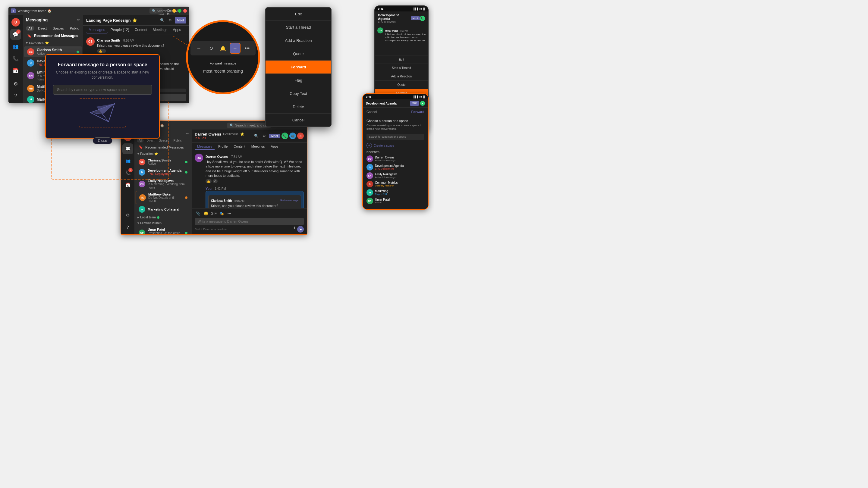 The image size is (868, 488). What do you see at coordinates (239, 147) in the screenshot?
I see `tw2-tab-content: Content` at bounding box center [239, 147].